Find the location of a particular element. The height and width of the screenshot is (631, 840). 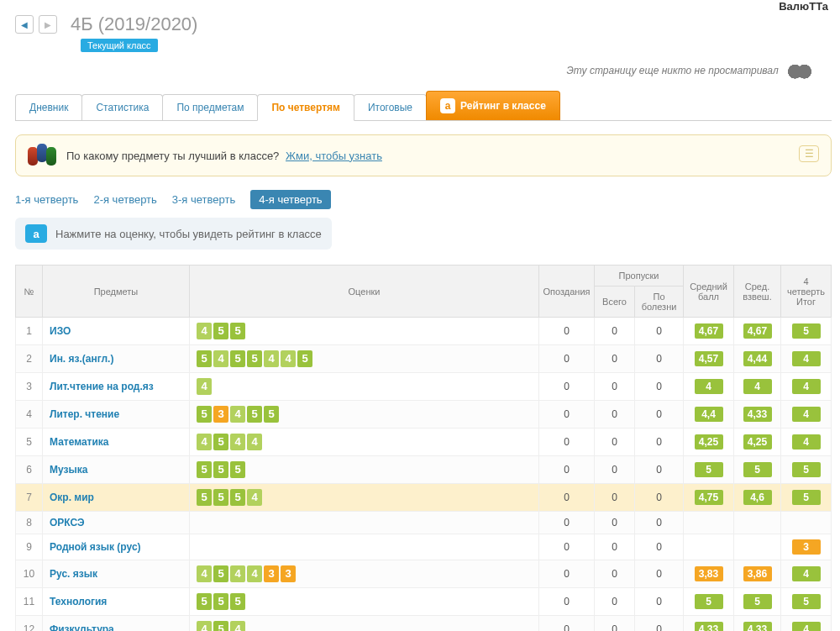

tab-stats: Статистика is located at coordinates (123, 108).